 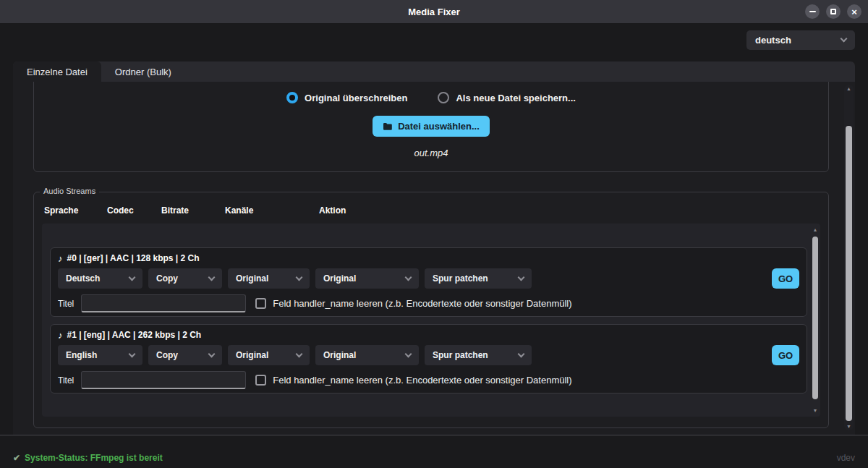 I want to click on stream-0-codec-value: Copy, so click(x=167, y=278).